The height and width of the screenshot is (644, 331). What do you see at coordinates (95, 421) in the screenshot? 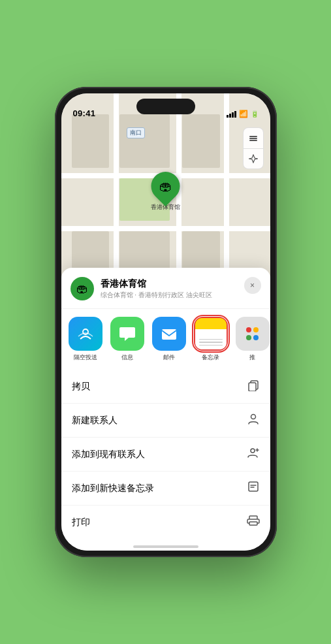
I see `new-contact-label: 新建联系人` at bounding box center [95, 421].